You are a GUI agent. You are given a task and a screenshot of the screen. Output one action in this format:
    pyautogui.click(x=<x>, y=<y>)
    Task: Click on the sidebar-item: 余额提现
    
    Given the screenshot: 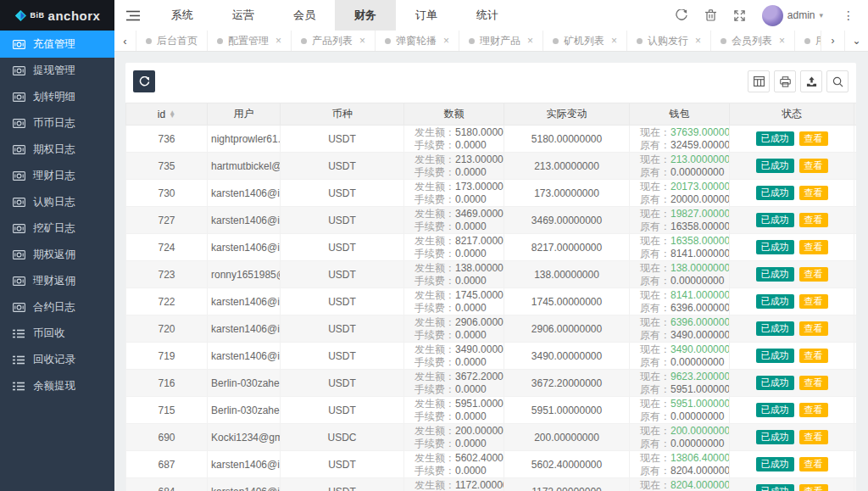 What is the action you would take?
    pyautogui.click(x=58, y=387)
    